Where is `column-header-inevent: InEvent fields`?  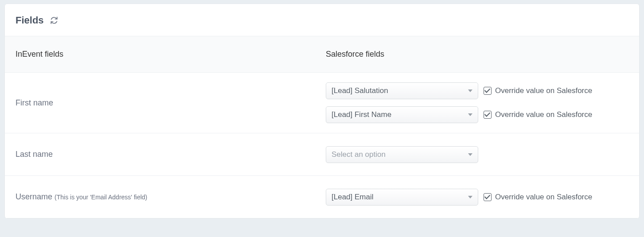
column-header-inevent: InEvent fields is located at coordinates (171, 54).